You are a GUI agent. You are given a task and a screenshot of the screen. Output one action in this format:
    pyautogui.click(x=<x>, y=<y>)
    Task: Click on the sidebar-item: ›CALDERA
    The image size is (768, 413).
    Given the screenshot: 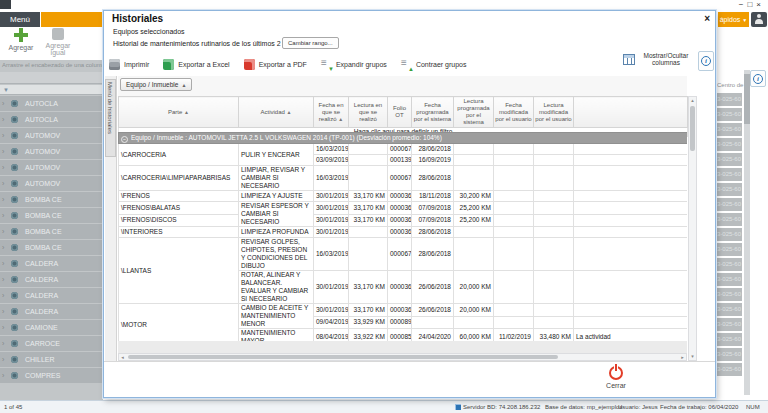 What is the action you would take?
    pyautogui.click(x=52, y=312)
    